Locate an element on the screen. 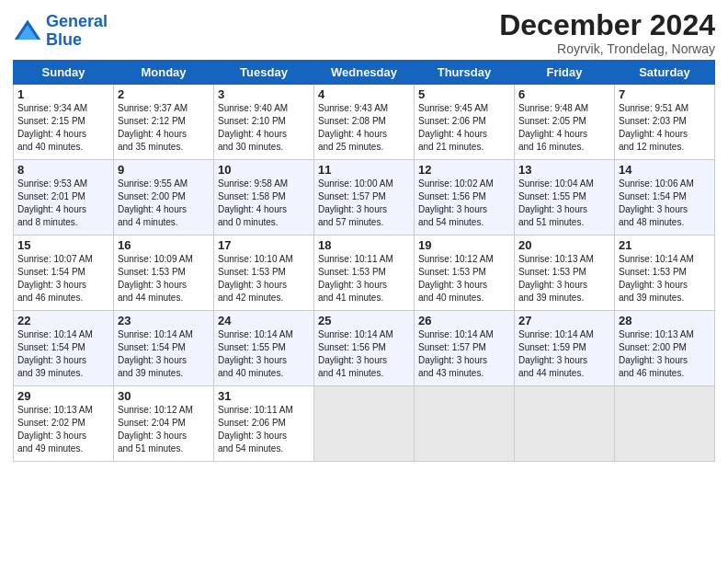 The width and height of the screenshot is (728, 563). day-number: 16 is located at coordinates (164, 245).